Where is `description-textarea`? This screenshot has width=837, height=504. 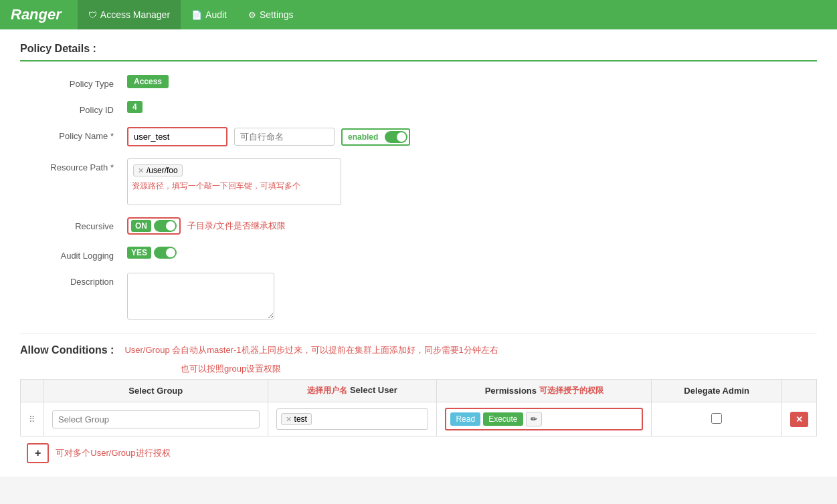
description-textarea is located at coordinates (201, 296).